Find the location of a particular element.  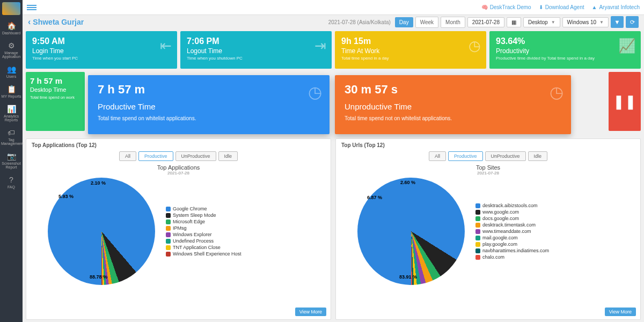

nav-label: MY Reports is located at coordinates (12, 97).